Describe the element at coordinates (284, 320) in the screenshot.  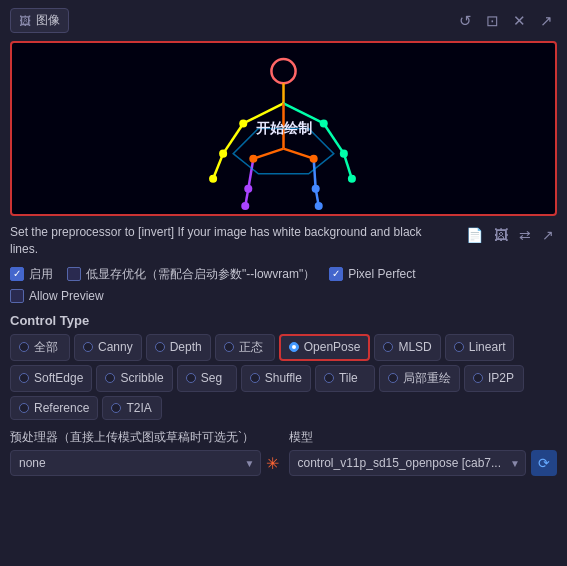
I see `control-type-title: Control Type` at that location.